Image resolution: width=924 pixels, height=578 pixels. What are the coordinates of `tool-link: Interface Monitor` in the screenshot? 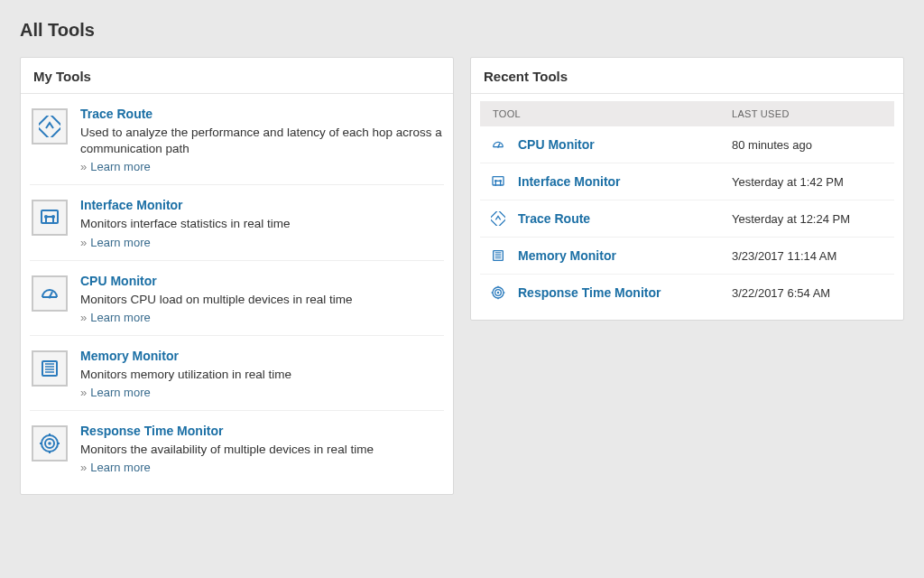 It's located at (262, 205).